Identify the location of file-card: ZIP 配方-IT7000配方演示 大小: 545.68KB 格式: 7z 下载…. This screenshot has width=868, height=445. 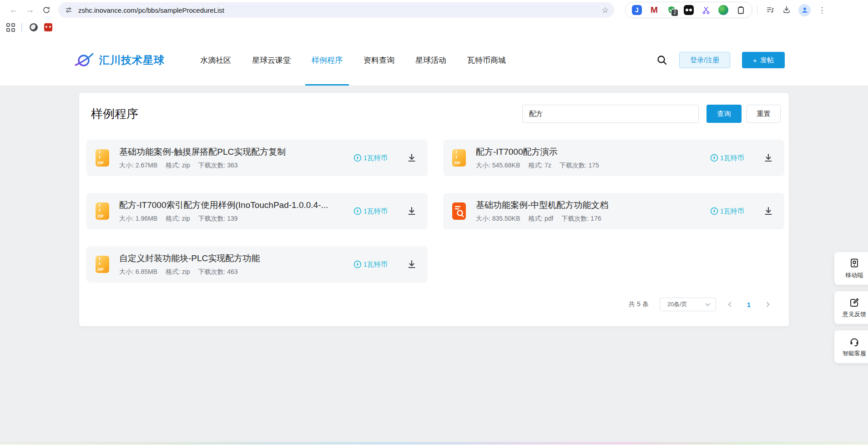
(614, 158).